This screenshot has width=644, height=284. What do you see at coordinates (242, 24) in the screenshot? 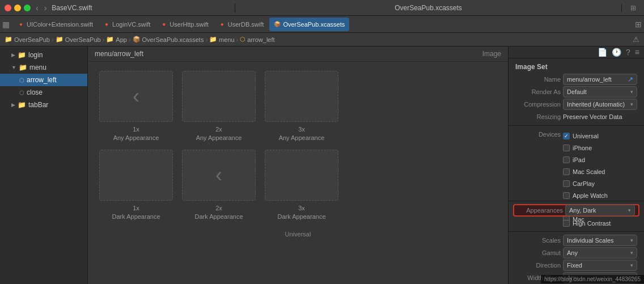
I see `tab-userdb: ● UserDB.swift` at bounding box center [242, 24].